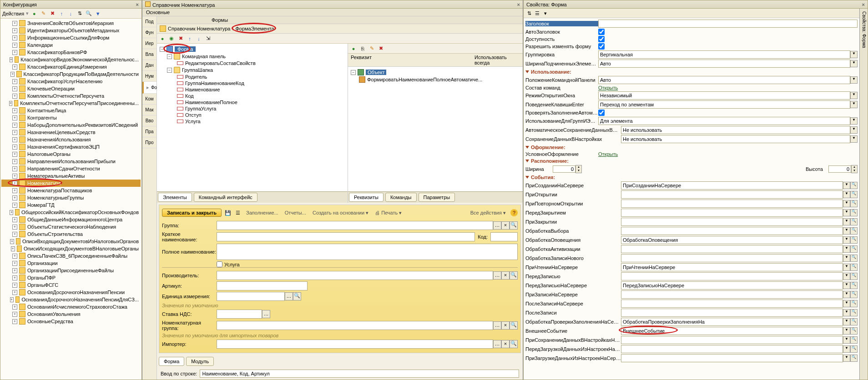  What do you see at coordinates (149, 65) in the screenshot?
I see `section-tab-Дан: Дан` at bounding box center [149, 65].